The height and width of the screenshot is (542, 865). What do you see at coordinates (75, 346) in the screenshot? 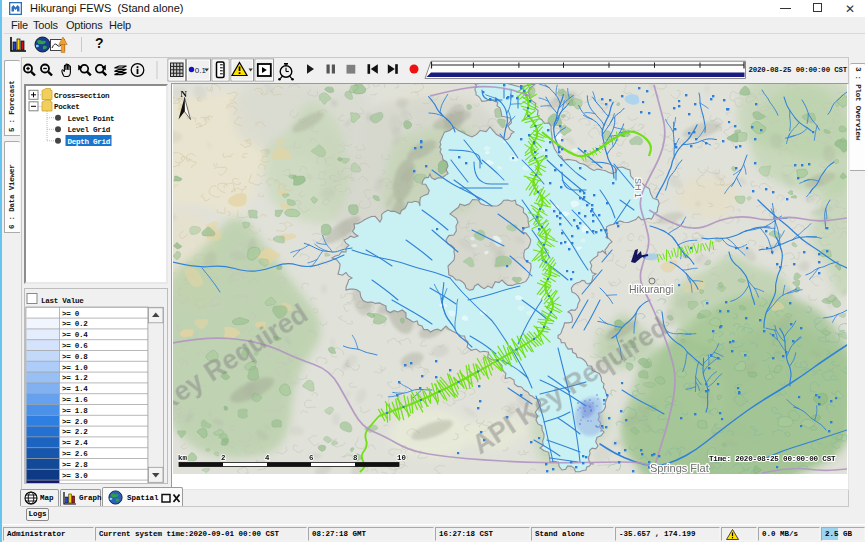
I see `svg-text: >= 0.6` at bounding box center [75, 346].